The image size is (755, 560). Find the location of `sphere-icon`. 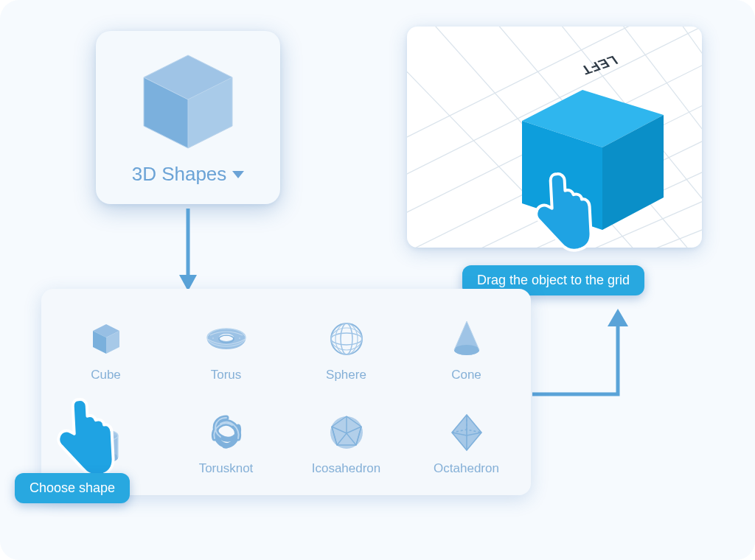

sphere-icon is located at coordinates (347, 339).